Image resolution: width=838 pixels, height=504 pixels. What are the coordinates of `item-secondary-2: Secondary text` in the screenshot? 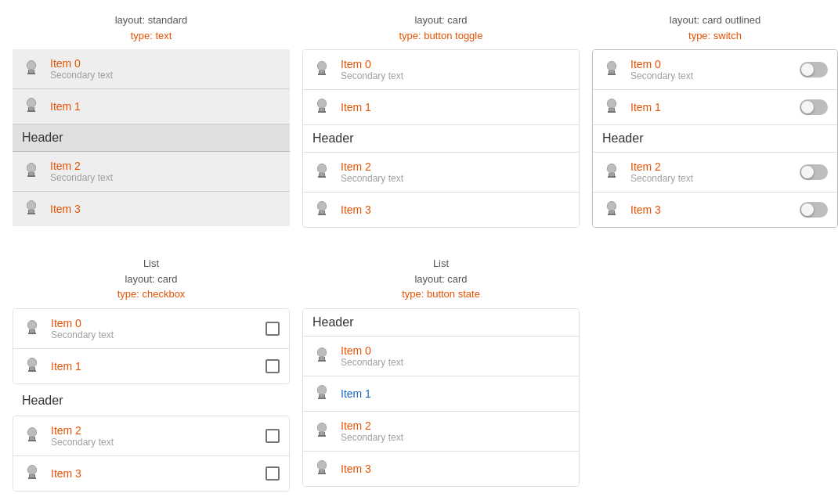 It's located at (165, 178).